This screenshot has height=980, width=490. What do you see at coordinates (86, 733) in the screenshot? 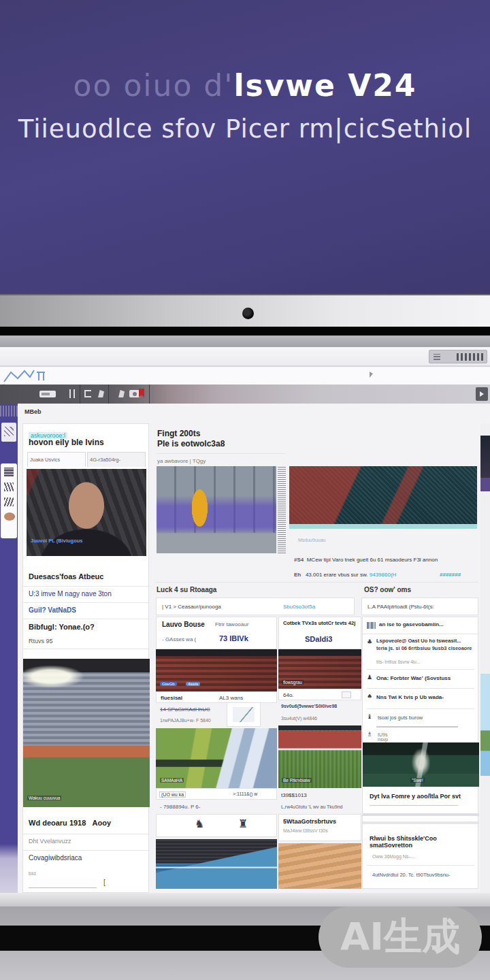
I see `article-photo-stadium: Wakuu cuuuvua` at bounding box center [86, 733].